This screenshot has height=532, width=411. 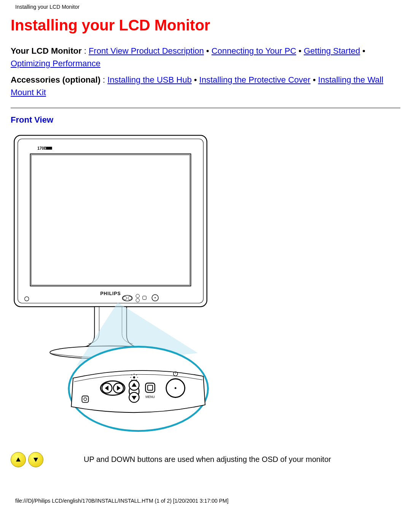 What do you see at coordinates (122, 501) in the screenshot?
I see `footer-text: file:///D|/Philips LCD/english/170B/INST…` at bounding box center [122, 501].